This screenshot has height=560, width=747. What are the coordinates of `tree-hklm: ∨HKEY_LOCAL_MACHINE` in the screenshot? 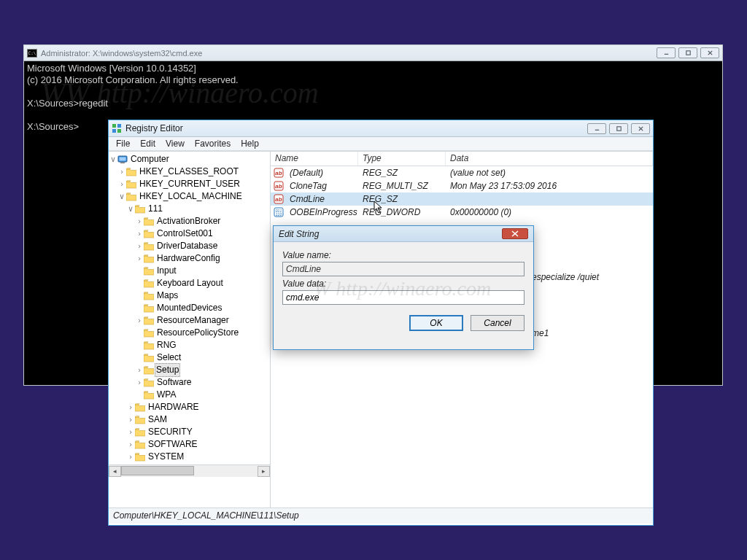 It's located at (190, 197).